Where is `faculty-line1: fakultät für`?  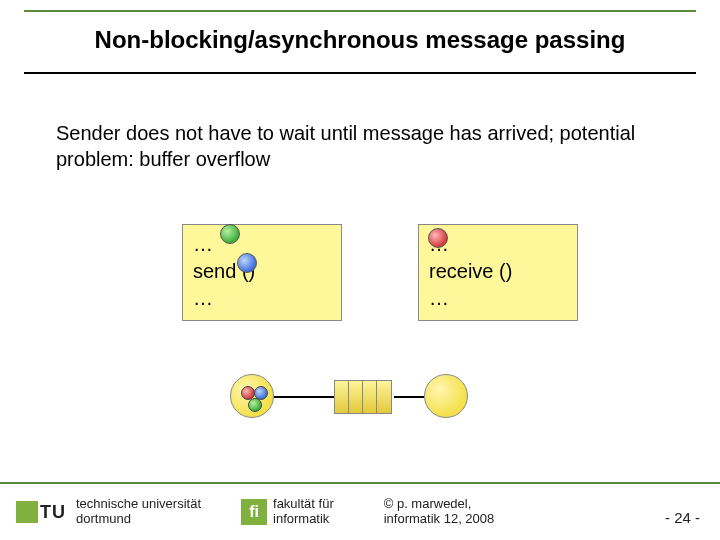
faculty-line1: fakultät für is located at coordinates (304, 504).